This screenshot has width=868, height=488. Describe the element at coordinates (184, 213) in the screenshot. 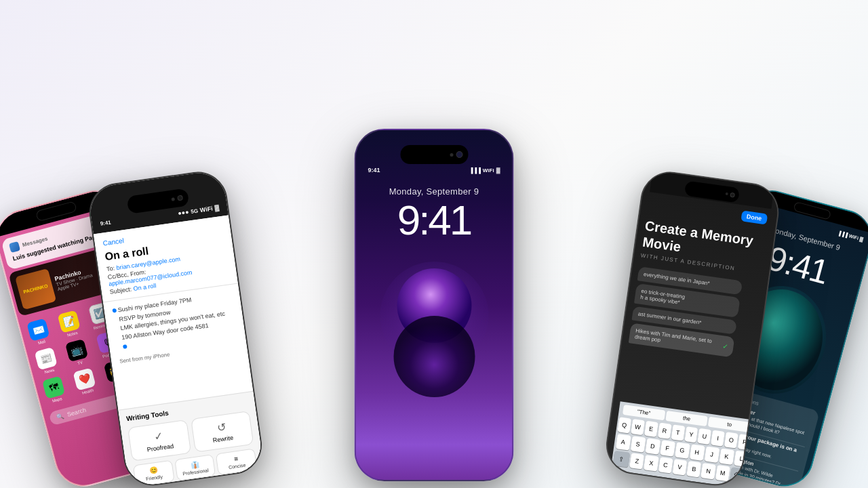

I see `p2-signal: ●●●` at that location.